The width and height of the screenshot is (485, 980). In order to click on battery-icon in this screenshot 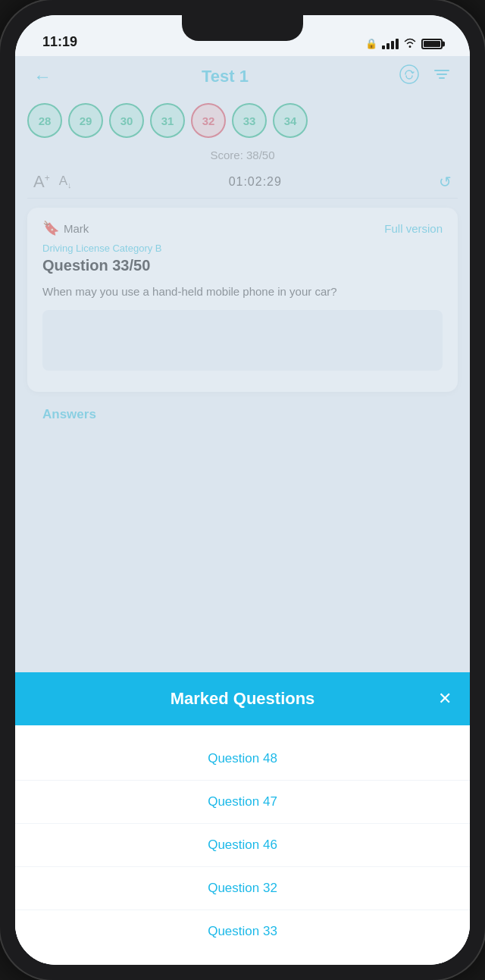, I will do `click(432, 44)`.